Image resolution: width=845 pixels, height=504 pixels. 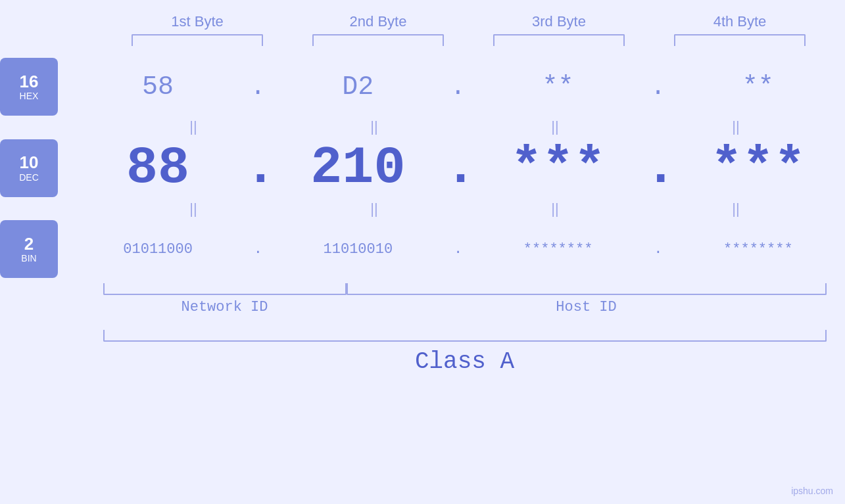 I want to click on bin-val-3: ********, so click(x=558, y=250).